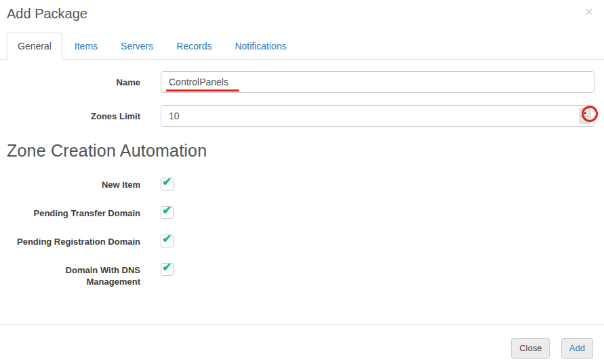 The height and width of the screenshot is (364, 604). Describe the element at coordinates (302, 213) in the screenshot. I see `pending-transfer-domain-row: Pending Transfer Domain ✔` at that location.